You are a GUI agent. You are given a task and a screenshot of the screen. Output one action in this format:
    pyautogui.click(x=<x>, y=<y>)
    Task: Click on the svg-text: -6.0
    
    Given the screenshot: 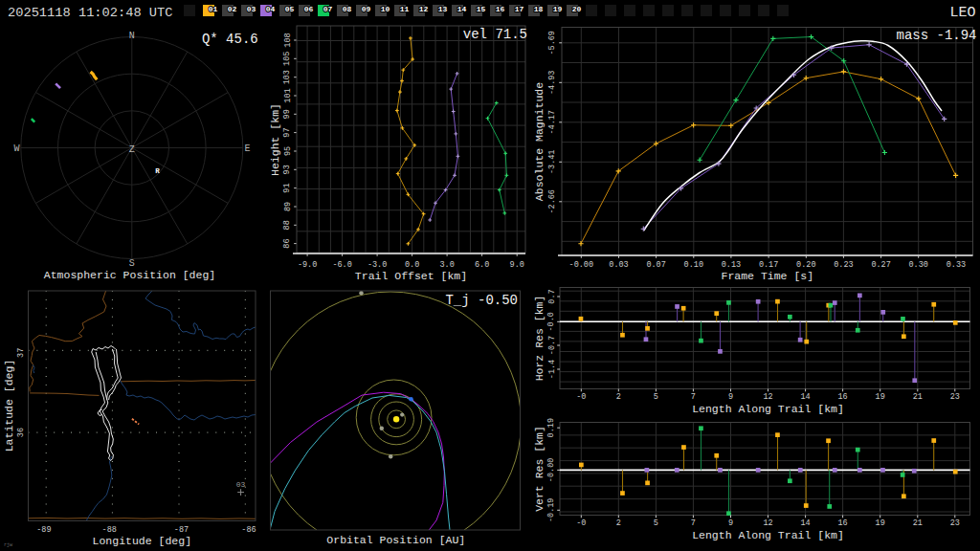 What is the action you would take?
    pyautogui.click(x=342, y=265)
    